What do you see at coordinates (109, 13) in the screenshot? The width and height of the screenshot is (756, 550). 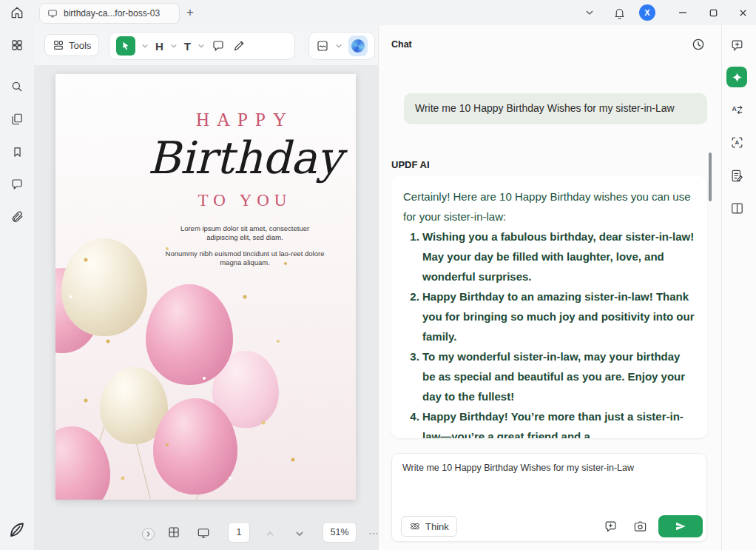 I see `document-tab: birthday-ca...for-boss-03` at bounding box center [109, 13].